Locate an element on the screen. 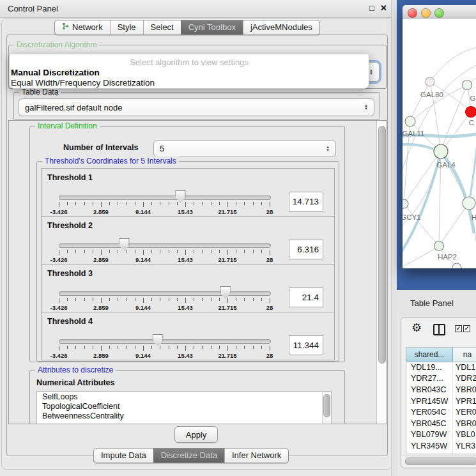 This screenshot has height=476, width=476. tab-infer-network: Infer Network is located at coordinates (256, 456).